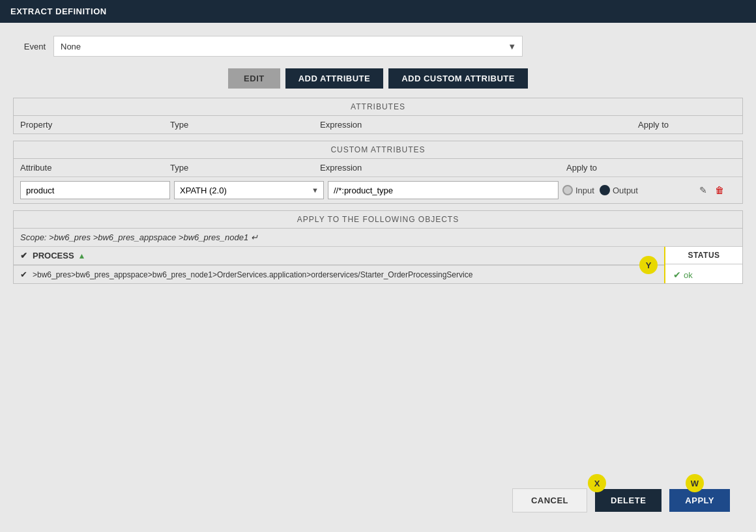 This screenshot has height=532, width=756. What do you see at coordinates (716, 190) in the screenshot?
I see `row-actions: ✎ 🗑` at bounding box center [716, 190].